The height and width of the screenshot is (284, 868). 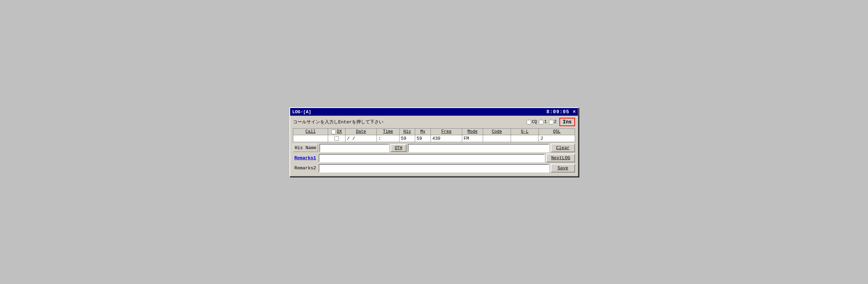 What do you see at coordinates (398, 148) in the screenshot?
I see `qth-button: QTH` at bounding box center [398, 148].